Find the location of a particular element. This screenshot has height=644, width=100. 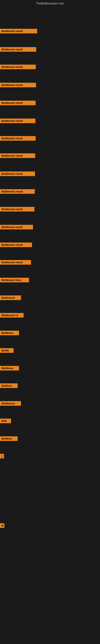

bottleneck-result-item: Bott is located at coordinates (5, 421).